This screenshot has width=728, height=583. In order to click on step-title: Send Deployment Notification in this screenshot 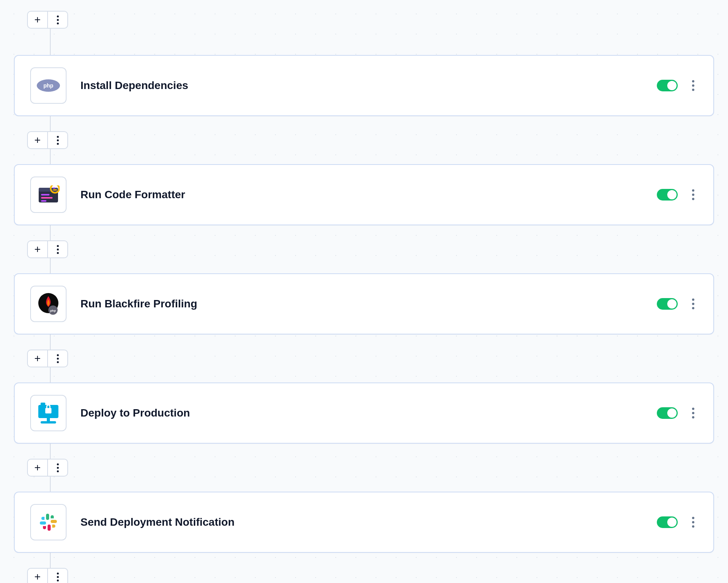, I will do `click(369, 522)`.